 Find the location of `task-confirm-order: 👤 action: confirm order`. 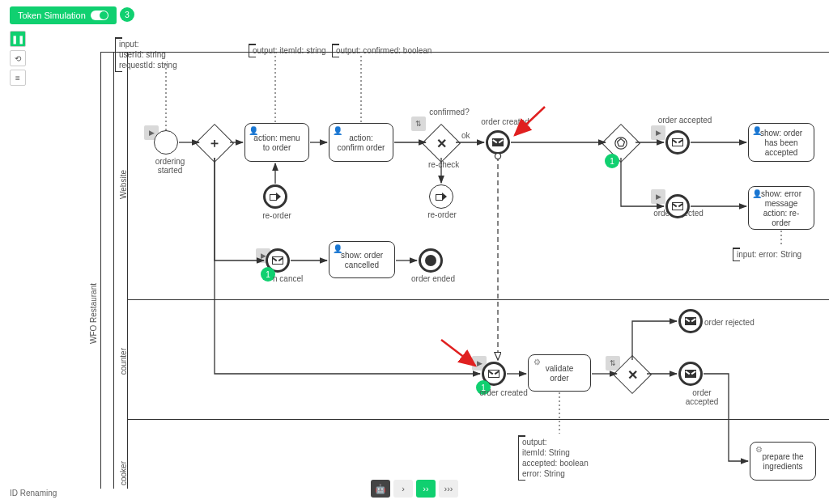

task-confirm-order: 👤 action: confirm order is located at coordinates (361, 142).